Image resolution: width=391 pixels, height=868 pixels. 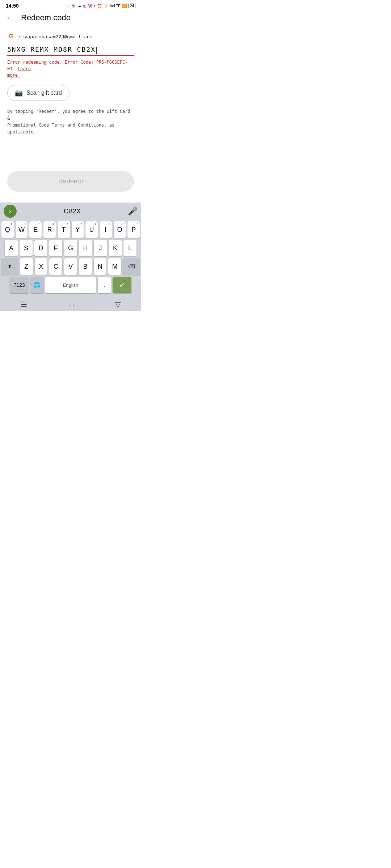 What do you see at coordinates (71, 257) in the screenshot?
I see `keyboard-area: › CB2X 🎤 1Q 2W 3E 4R 5T 6Y 7U 8I 9O 0P A…` at bounding box center [71, 257].